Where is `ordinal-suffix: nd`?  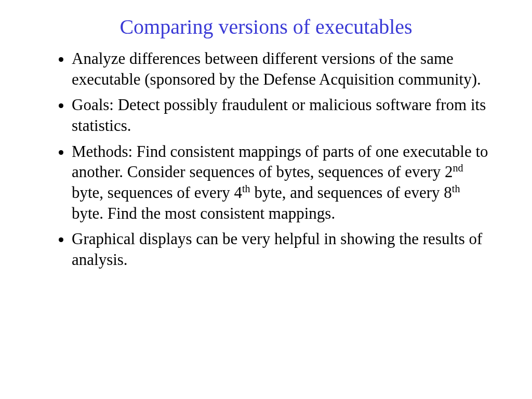
ordinal-suffix: nd is located at coordinates (458, 168).